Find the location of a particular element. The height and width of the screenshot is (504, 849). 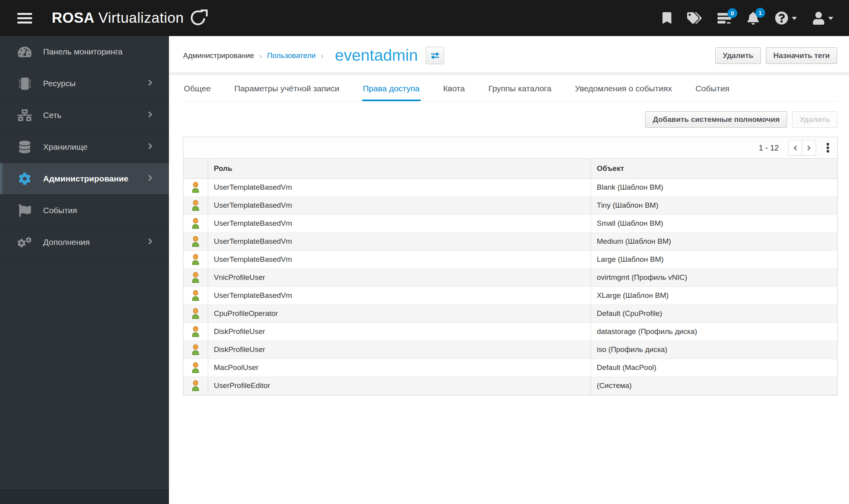

object-cell: Default (CpuProfile) is located at coordinates (714, 314).